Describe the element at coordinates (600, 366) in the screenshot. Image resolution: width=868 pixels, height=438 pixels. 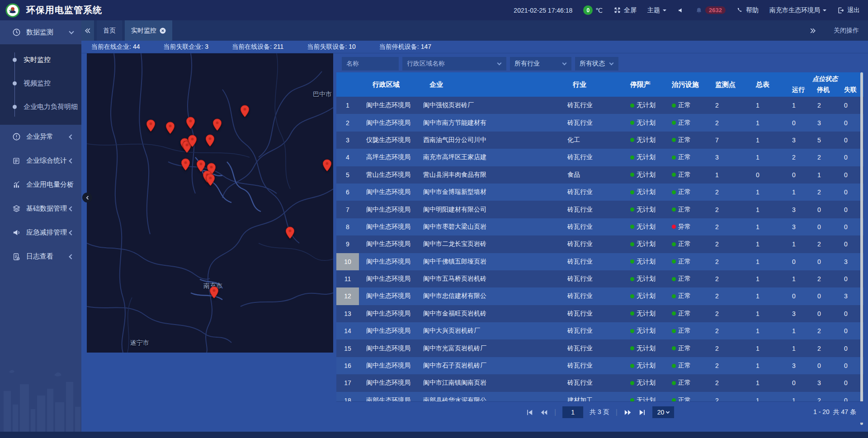
I see `table-row: 16阆中生态环境局阆中市石子页岩机砖厂砖瓦行业无计划正常21300` at that location.